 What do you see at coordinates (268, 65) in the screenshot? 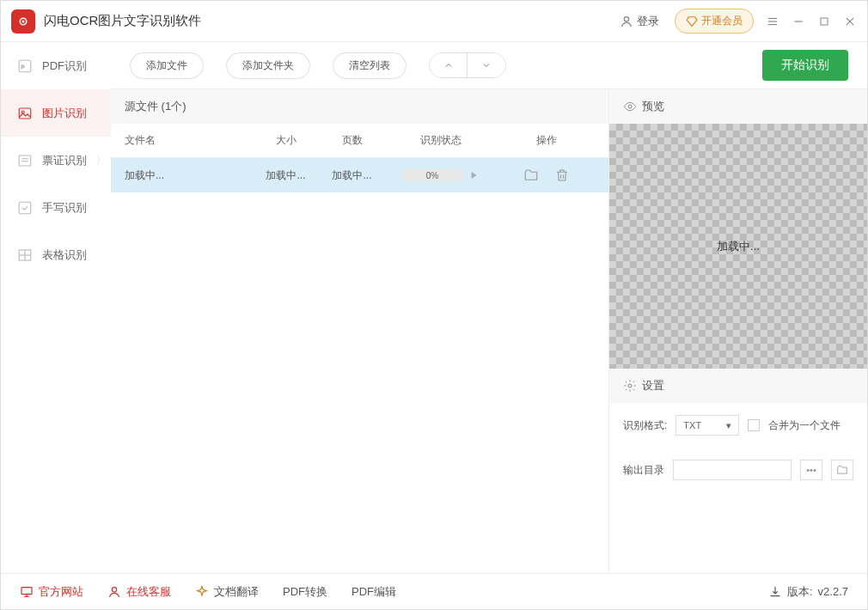
I see `add-folder-button: 添加文件夹` at bounding box center [268, 65].